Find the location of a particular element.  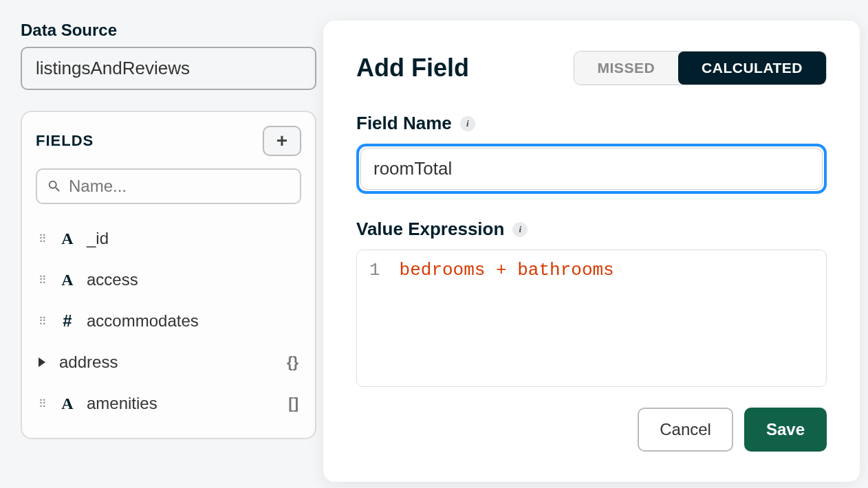

field-name-label: Field Name is located at coordinates (404, 124).